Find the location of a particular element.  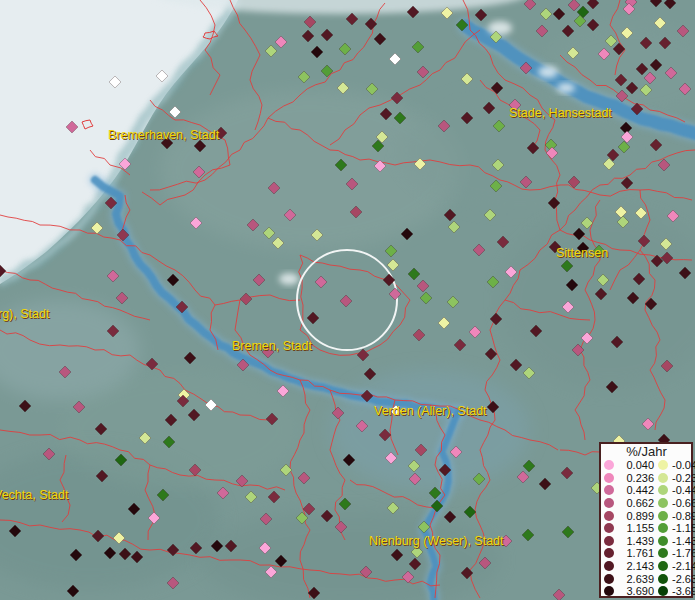

legend-value-negative: -0.236 is located at coordinates (684, 478).